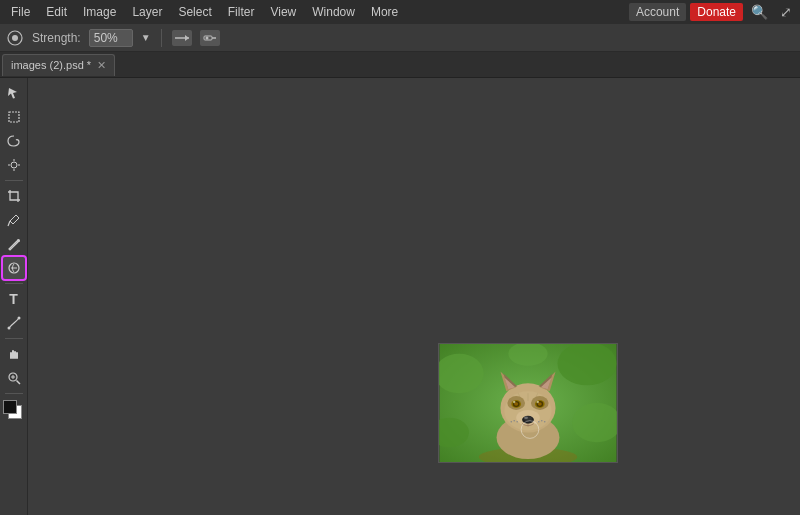 The width and height of the screenshot is (800, 515). I want to click on menu-donate: Donate, so click(716, 12).